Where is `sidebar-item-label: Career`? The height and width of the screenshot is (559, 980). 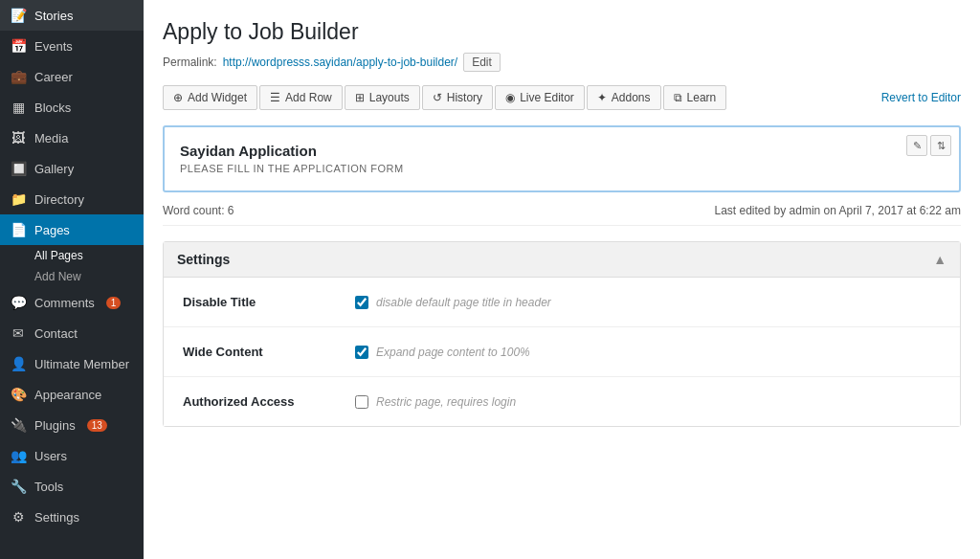
sidebar-item-label: Career is located at coordinates (54, 77).